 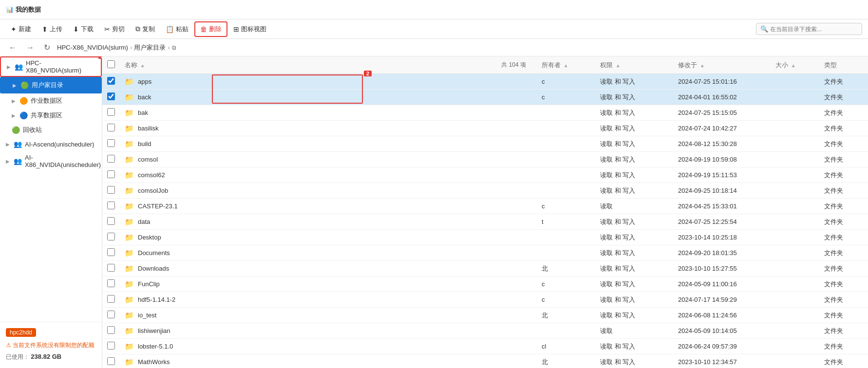 I want to click on breadcrumb-root: HPC-X86_NVIDIA(slurm), so click(x=93, y=48).